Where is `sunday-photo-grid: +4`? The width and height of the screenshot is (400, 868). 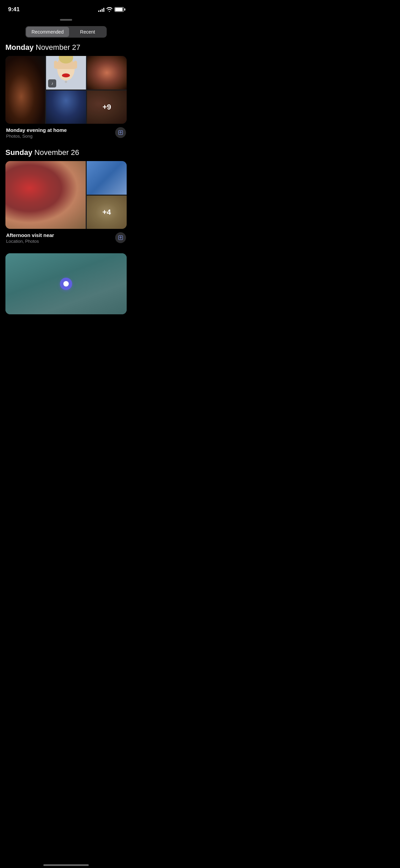 sunday-photo-grid: +4 is located at coordinates (66, 195).